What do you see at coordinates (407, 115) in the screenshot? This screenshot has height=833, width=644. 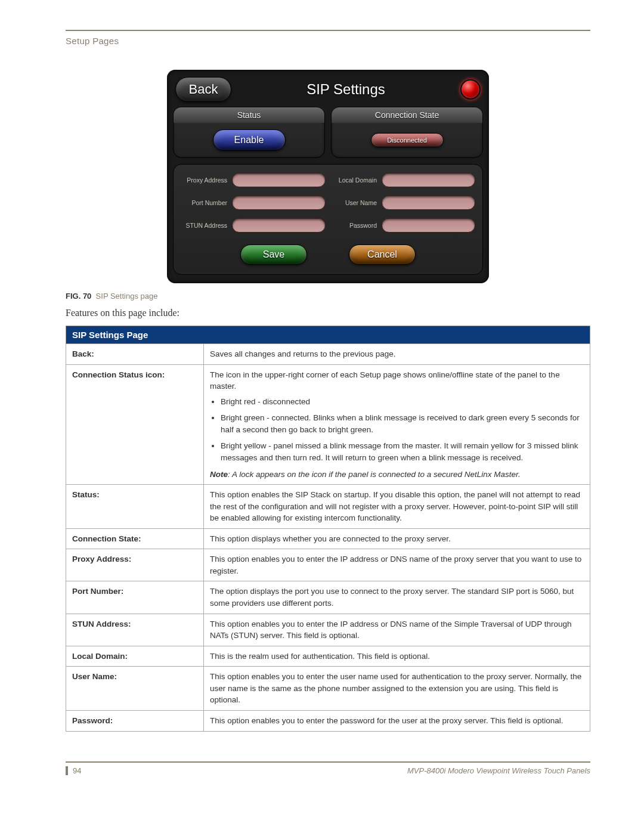 I see `connection-state-panel-head: Connection State` at bounding box center [407, 115].